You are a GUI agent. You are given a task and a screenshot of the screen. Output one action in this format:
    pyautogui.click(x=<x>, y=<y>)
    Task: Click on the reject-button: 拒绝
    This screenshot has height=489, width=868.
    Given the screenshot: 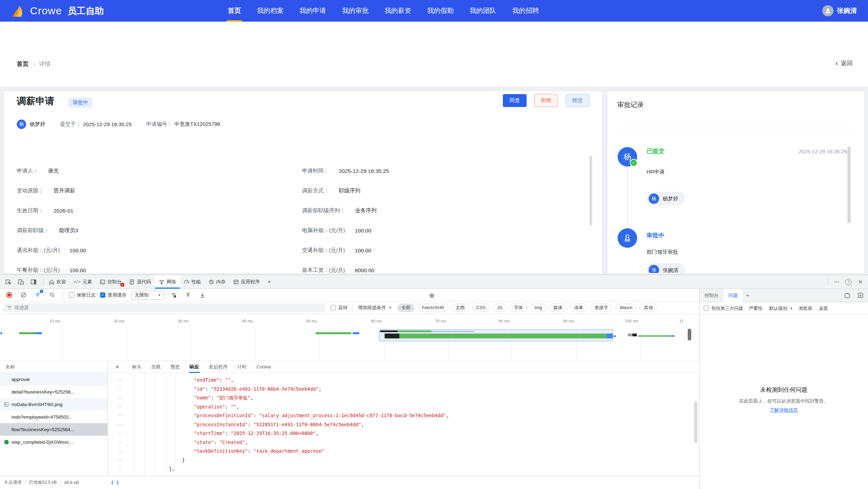 What is the action you would take?
    pyautogui.click(x=546, y=100)
    